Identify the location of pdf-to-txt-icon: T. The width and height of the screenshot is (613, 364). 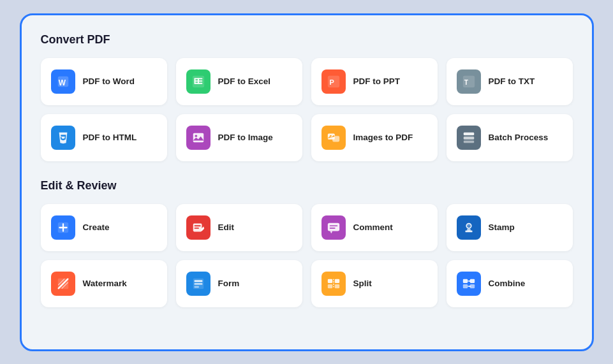
(469, 82).